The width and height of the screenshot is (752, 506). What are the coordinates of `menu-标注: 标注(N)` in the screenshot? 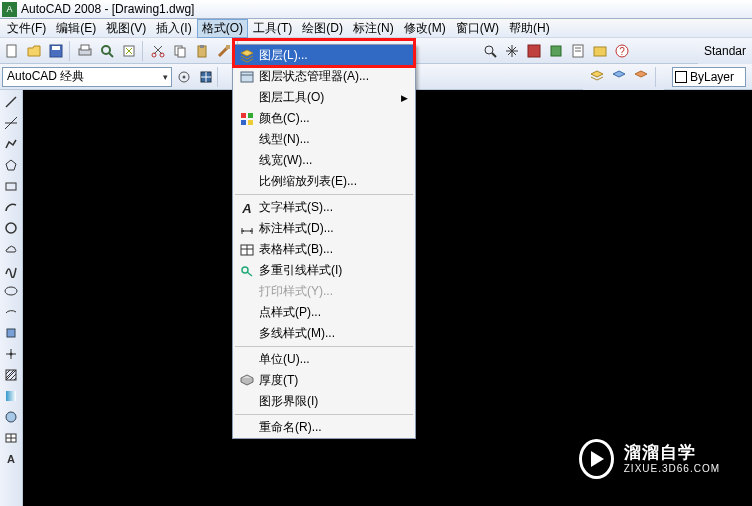 It's located at (374, 28).